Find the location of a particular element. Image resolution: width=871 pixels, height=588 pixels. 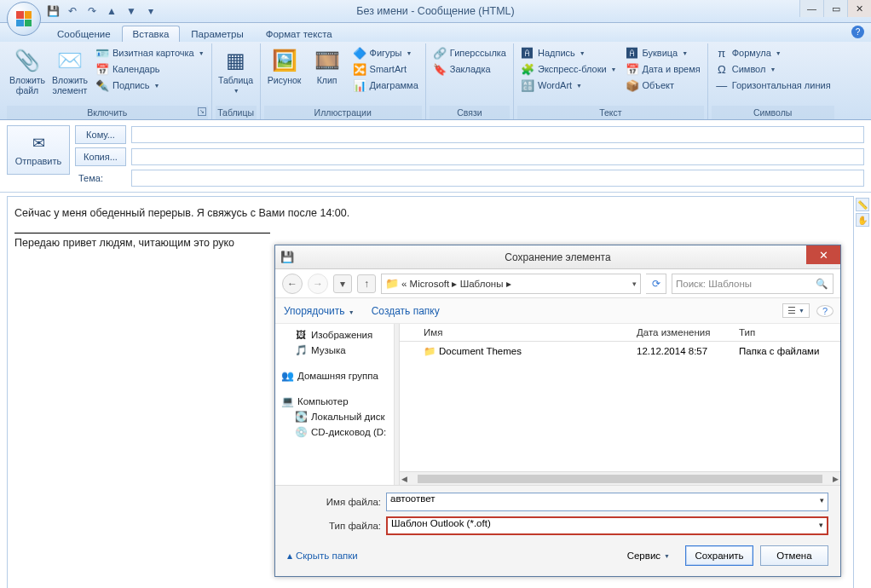

cc-button: Копия... is located at coordinates (101, 157).